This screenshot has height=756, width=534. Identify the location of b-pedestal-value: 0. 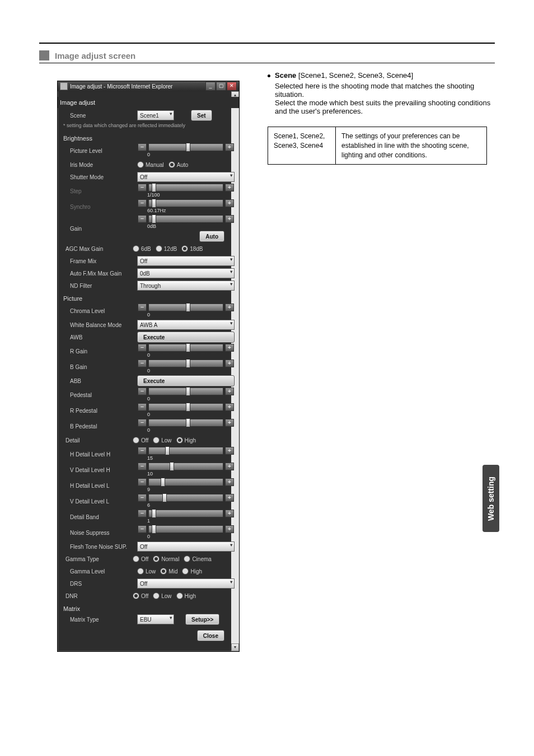
(186, 430).